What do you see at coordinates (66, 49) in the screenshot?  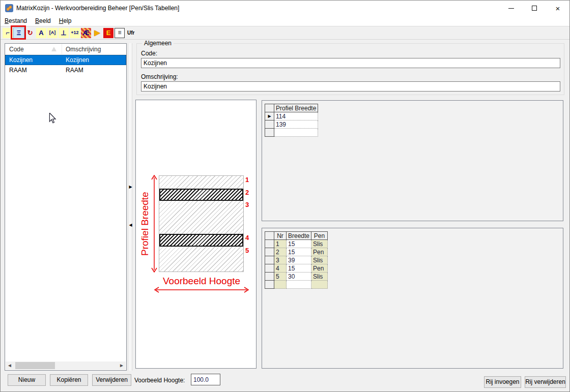 I see `list-header: Code Omschrijving` at bounding box center [66, 49].